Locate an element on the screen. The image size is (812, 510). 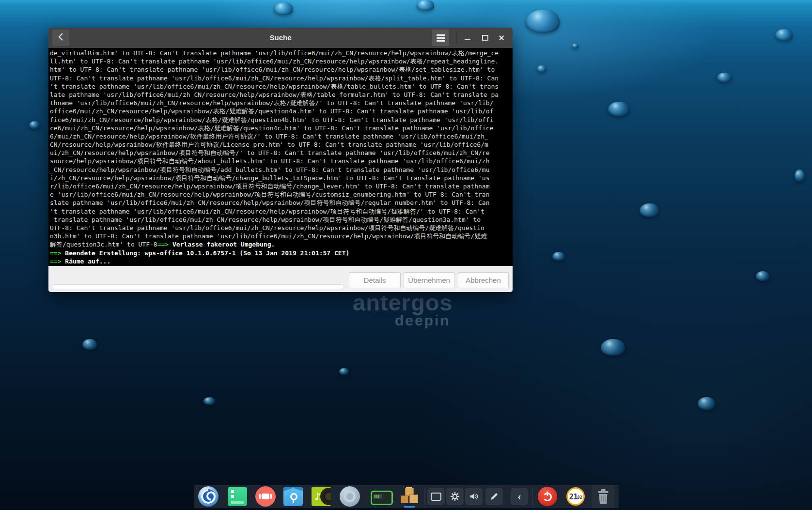
vinyl-icon is located at coordinates (326, 496).